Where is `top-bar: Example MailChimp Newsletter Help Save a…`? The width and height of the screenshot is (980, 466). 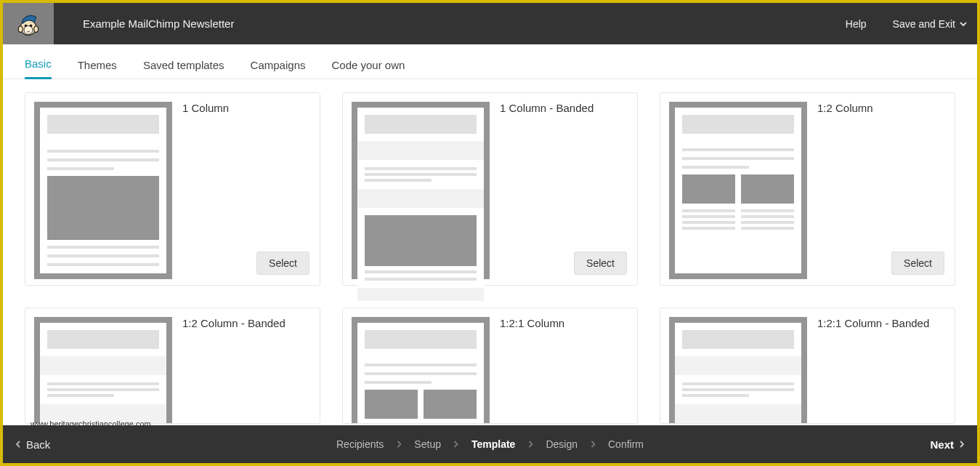 top-bar: Example MailChimp Newsletter Help Save a… is located at coordinates (490, 23).